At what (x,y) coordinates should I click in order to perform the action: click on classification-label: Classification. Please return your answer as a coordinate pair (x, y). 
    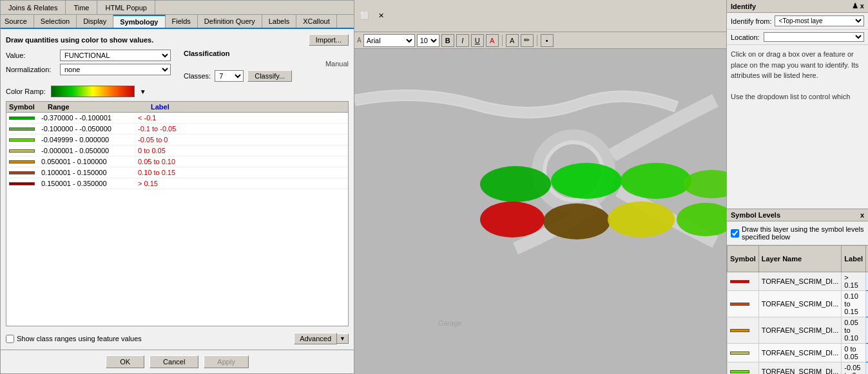
    Looking at the image, I should click on (266, 53).